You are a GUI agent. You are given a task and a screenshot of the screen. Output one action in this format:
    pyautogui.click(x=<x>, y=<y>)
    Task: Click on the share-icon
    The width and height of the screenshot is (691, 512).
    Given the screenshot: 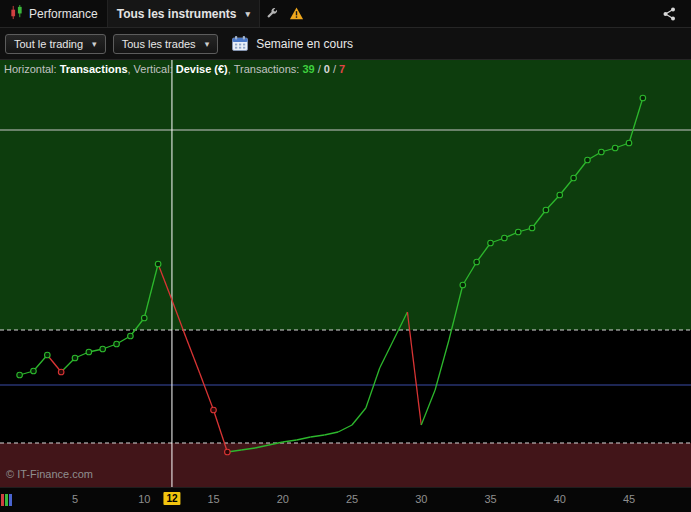 What is the action you would take?
    pyautogui.click(x=669, y=14)
    